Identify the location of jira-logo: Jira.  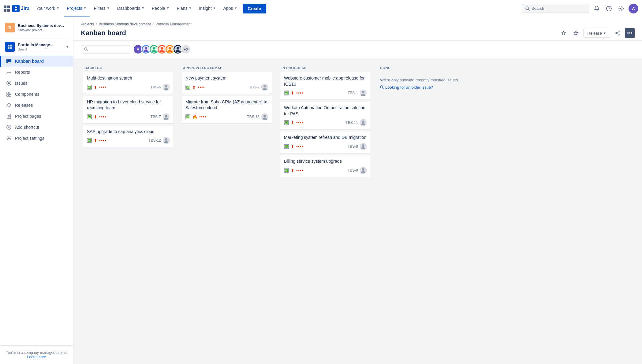
(21, 9).